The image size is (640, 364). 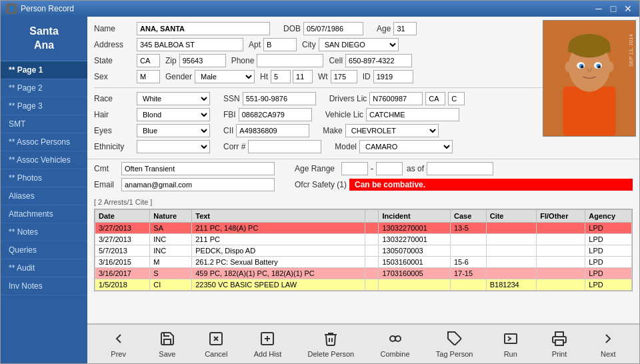 What do you see at coordinates (198, 169) in the screenshot?
I see `cmt-field` at bounding box center [198, 169].